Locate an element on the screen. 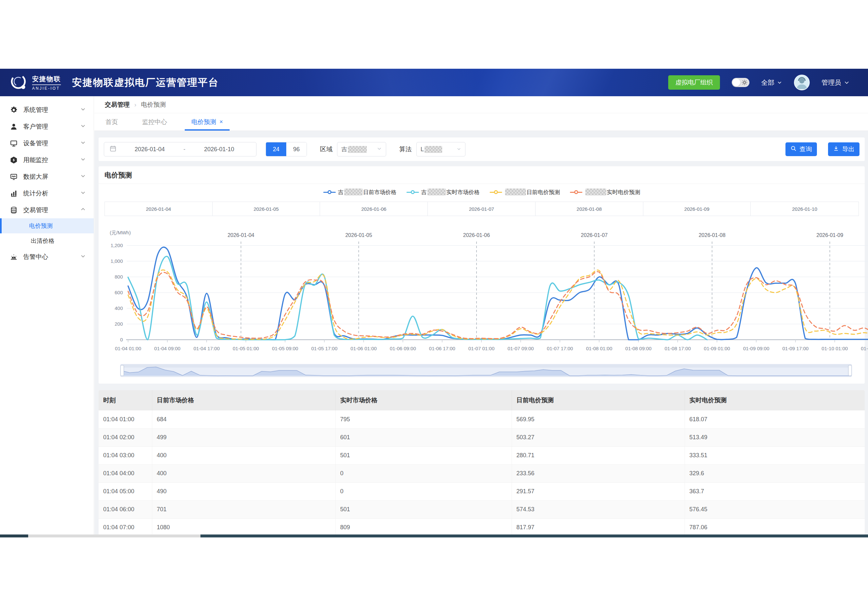 This screenshot has width=868, height=615. trade-icon is located at coordinates (14, 210).